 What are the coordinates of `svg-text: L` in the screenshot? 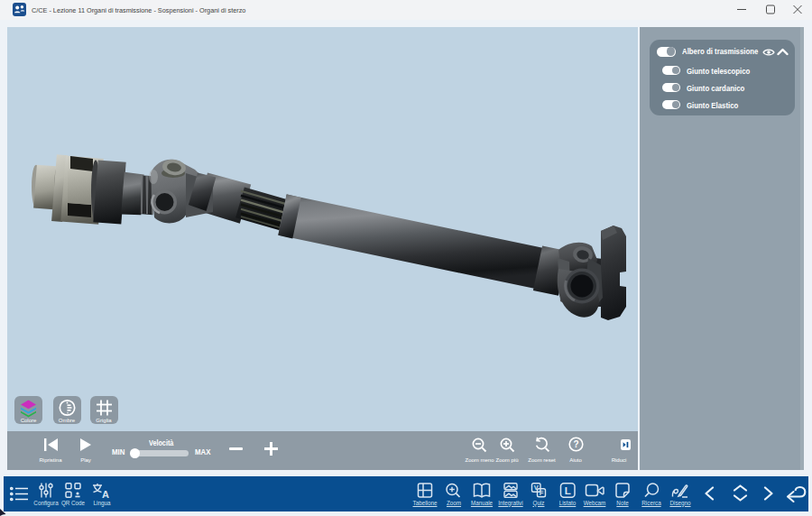 It's located at (568, 491).